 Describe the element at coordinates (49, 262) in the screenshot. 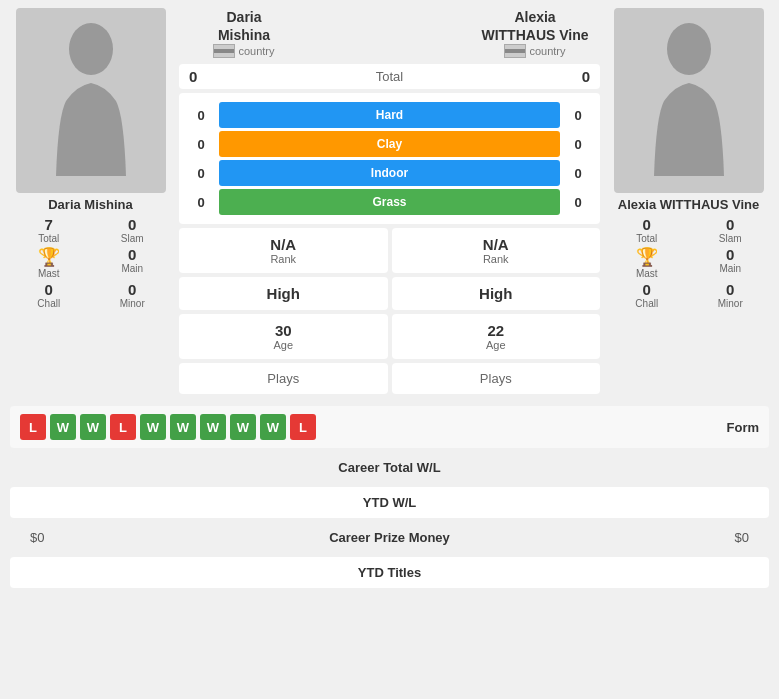

I see `left-trophy-mast: 🏆 Mast` at that location.